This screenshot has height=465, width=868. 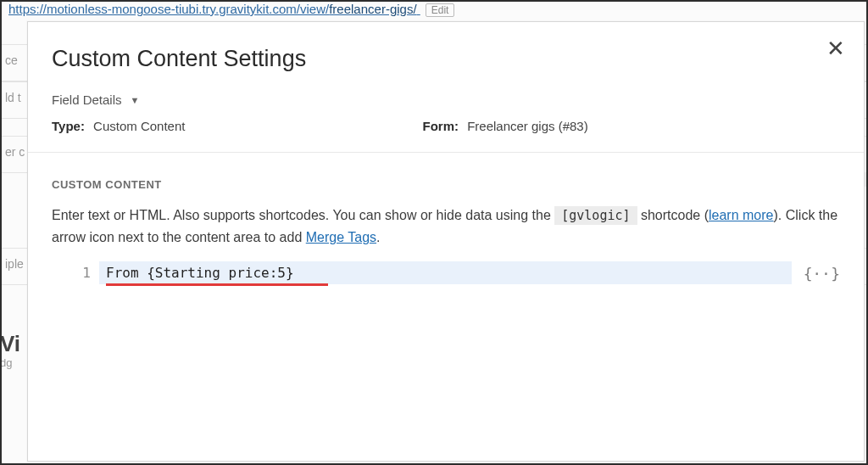 I want to click on bg-cell: ld t, so click(x=14, y=100).